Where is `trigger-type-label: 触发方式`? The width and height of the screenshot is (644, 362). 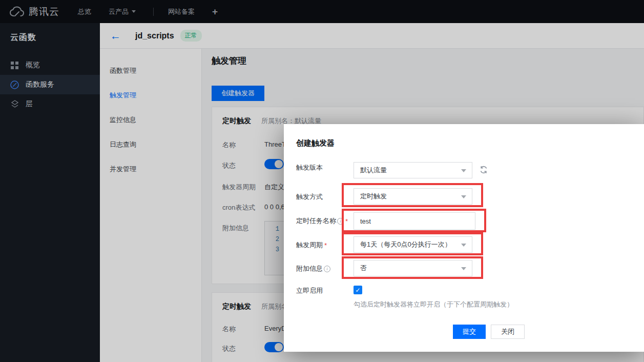 trigger-type-label: 触发方式 is located at coordinates (309, 197).